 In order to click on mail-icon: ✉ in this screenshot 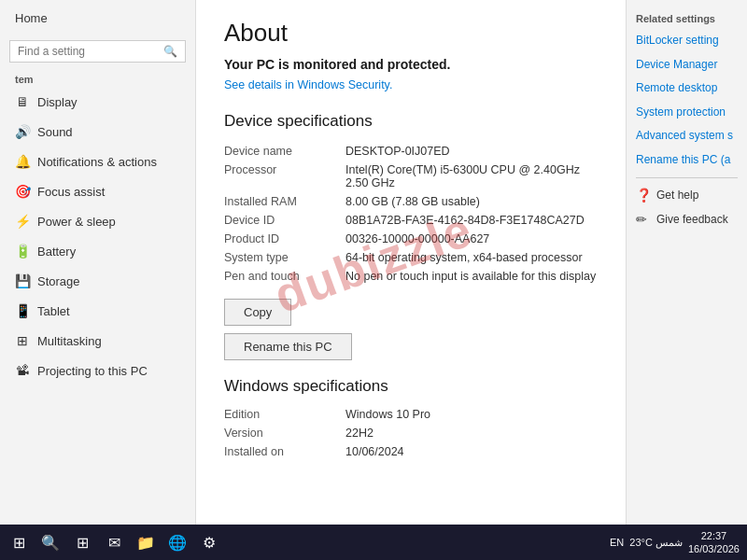, I will do `click(114, 542)`.